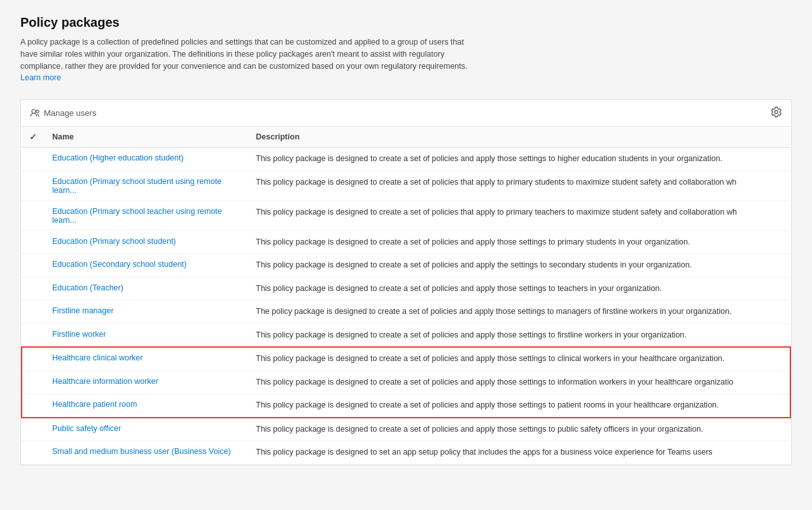 The width and height of the screenshot is (812, 510). What do you see at coordinates (120, 264) in the screenshot?
I see `policy-name-link: Education (Secondary school student)` at bounding box center [120, 264].